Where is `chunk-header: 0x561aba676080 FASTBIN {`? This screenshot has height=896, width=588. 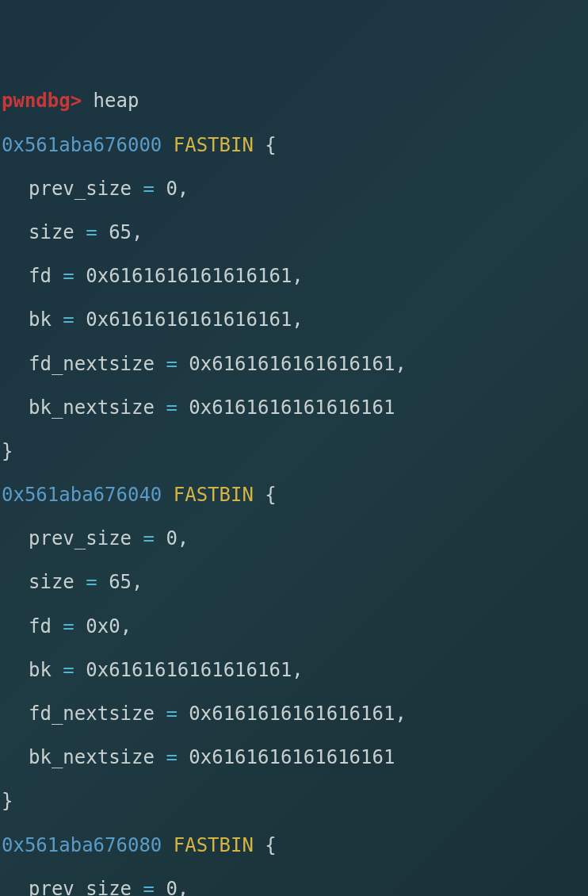
chunk-header: 0x561aba676080 FASTBIN { is located at coordinates (294, 846).